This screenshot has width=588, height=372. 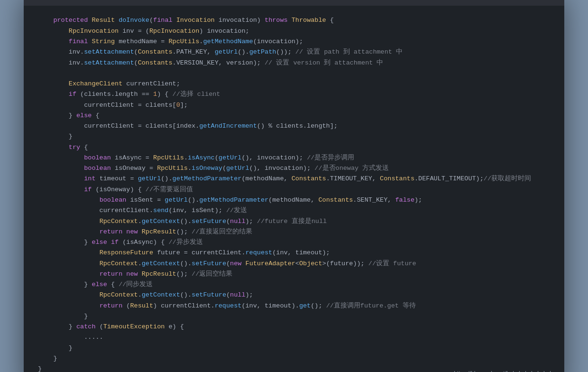 What do you see at coordinates (294, 327) in the screenshot?
I see `code-line: } catch (TimeoutException e) {` at bounding box center [294, 327].